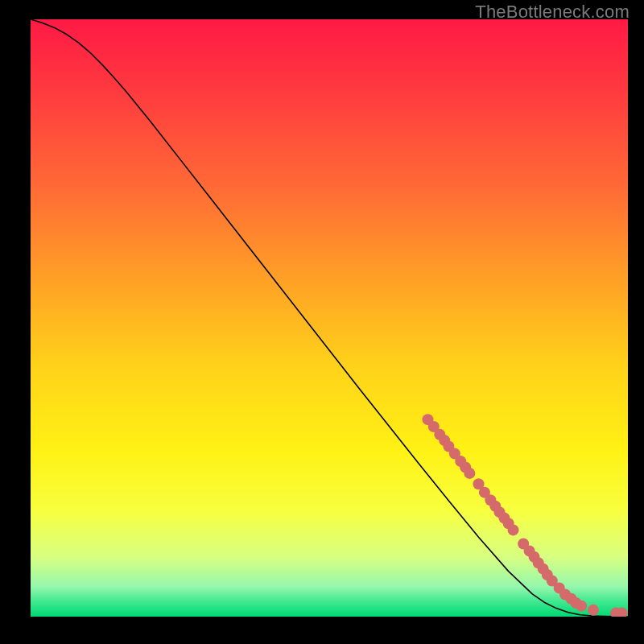 The width and height of the screenshot is (644, 644). What do you see at coordinates (552, 12) in the screenshot?
I see `watermark-label: TheBottleneck.com` at bounding box center [552, 12].